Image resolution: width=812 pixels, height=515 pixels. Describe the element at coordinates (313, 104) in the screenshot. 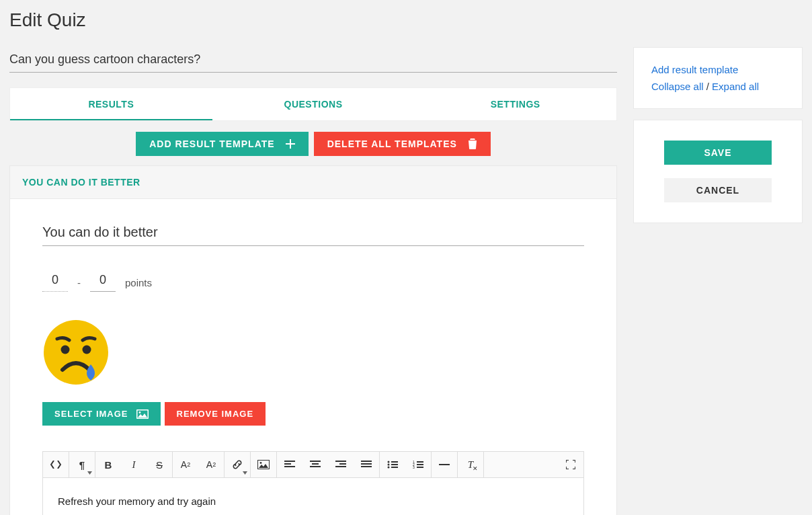

I see `tab-questions: QUESTIONS` at that location.